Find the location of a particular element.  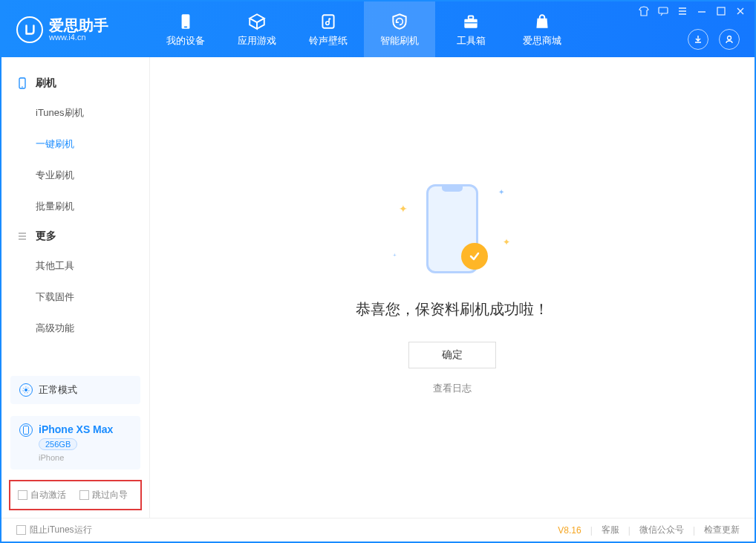

sidebar-item-other-tools: 其他工具 is located at coordinates (76, 266).